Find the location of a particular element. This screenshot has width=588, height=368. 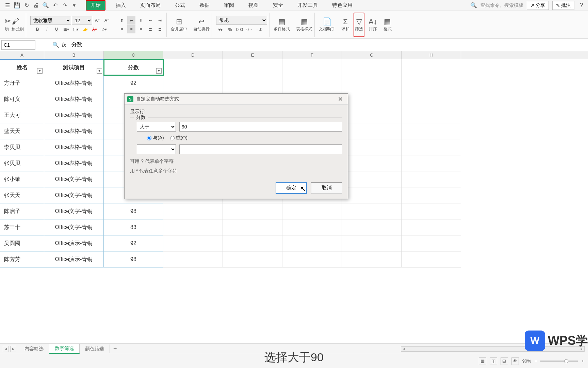

tab-view: 视图 is located at coordinates (254, 5).